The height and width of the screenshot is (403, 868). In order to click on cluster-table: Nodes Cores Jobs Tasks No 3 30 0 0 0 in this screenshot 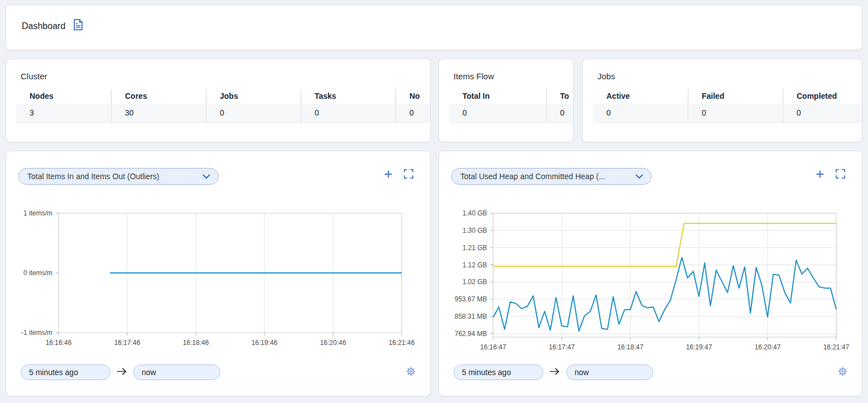, I will do `click(223, 106)`.